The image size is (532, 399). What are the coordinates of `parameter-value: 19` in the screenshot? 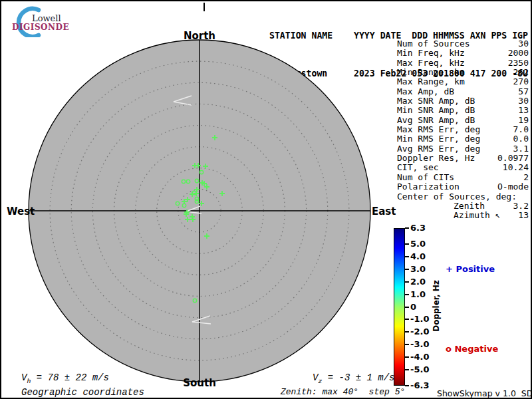 It's located at (523, 120).